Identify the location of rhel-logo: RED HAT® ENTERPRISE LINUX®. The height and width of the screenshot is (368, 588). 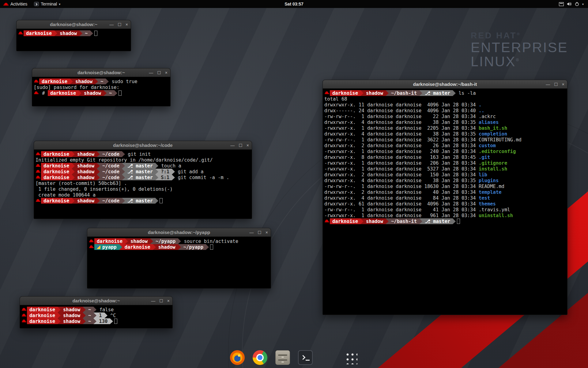
(519, 50).